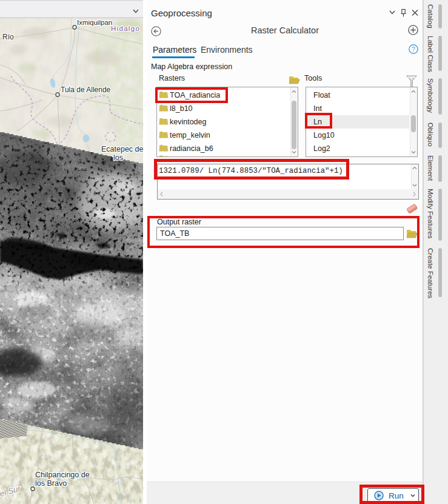 The image size is (448, 504). What do you see at coordinates (62, 475) in the screenshot?
I see `svg-text: Chilpancingo de` at bounding box center [62, 475].